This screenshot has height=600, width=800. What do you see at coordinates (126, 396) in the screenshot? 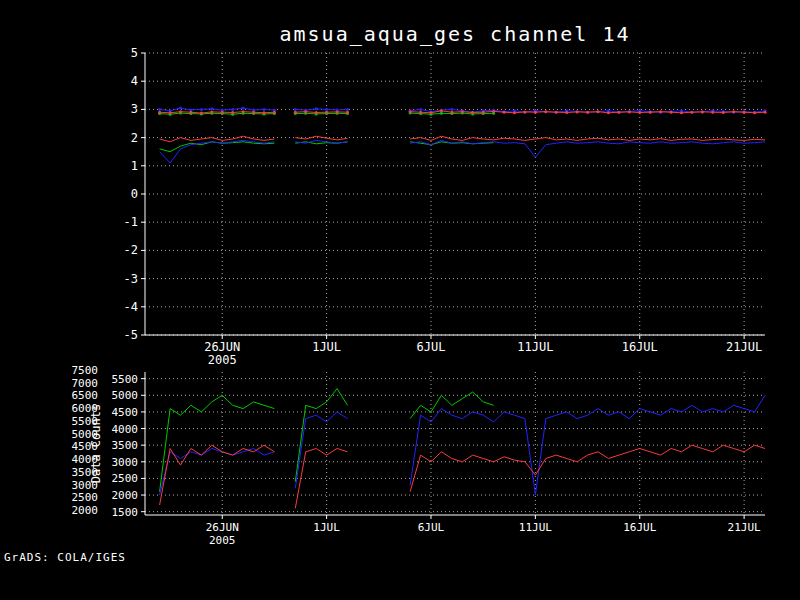
I see `svg-text: 5000` at bounding box center [126, 396].